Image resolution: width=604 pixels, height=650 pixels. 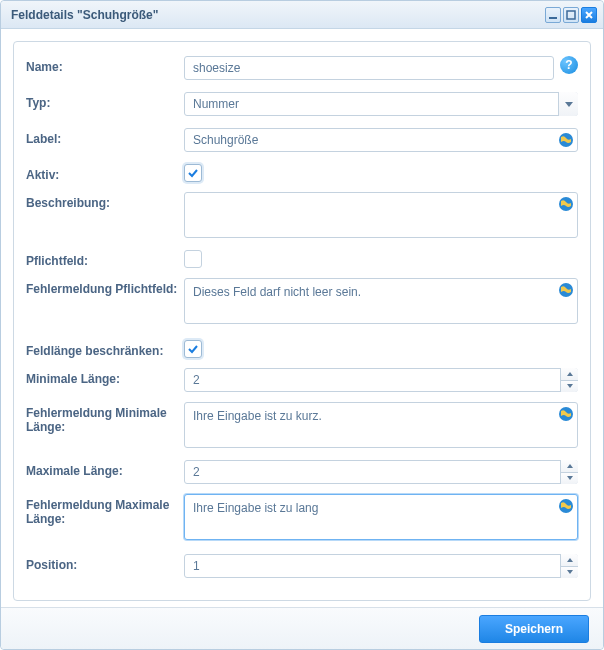 I want to click on typ-select-trigger, so click(x=568, y=104).